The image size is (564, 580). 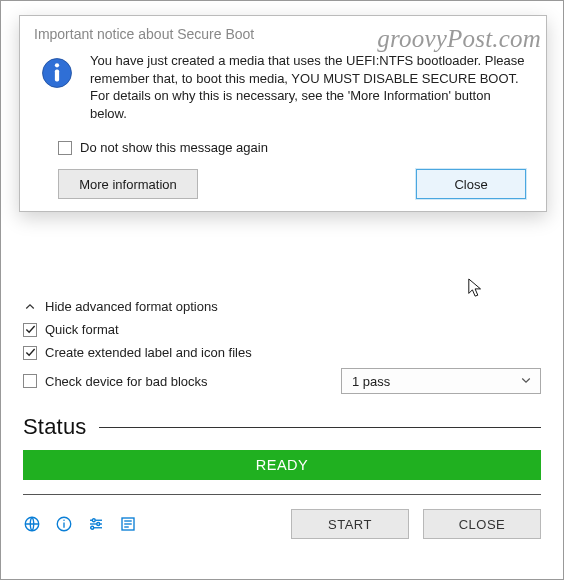 I want to click on start-button: START, so click(x=350, y=524).